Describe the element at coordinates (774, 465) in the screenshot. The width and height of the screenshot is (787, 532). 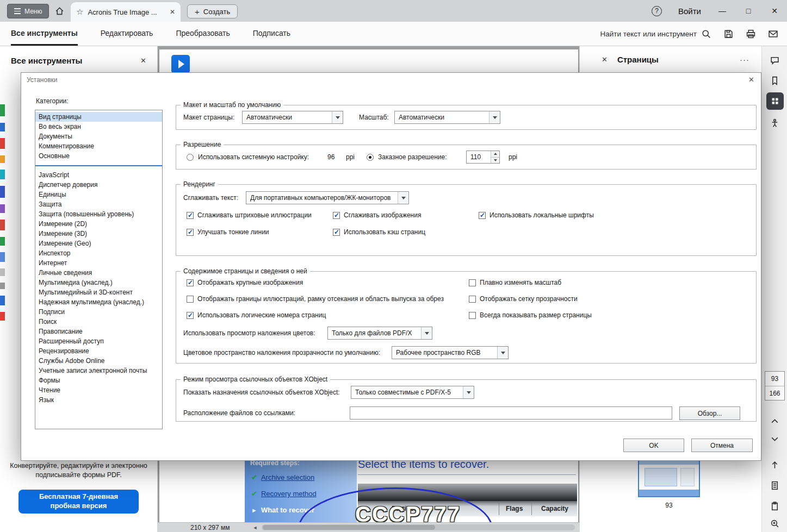
I see `page-up-button` at that location.